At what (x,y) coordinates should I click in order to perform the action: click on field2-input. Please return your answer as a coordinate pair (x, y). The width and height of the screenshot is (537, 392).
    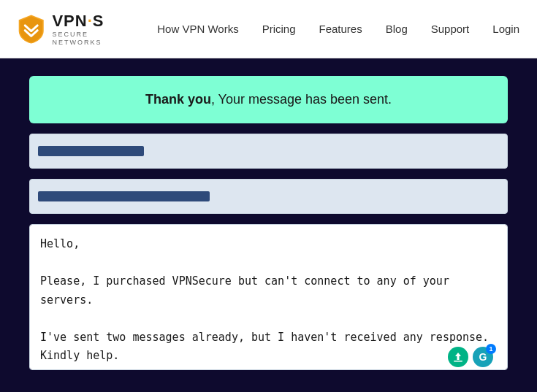
    Looking at the image, I should click on (269, 196).